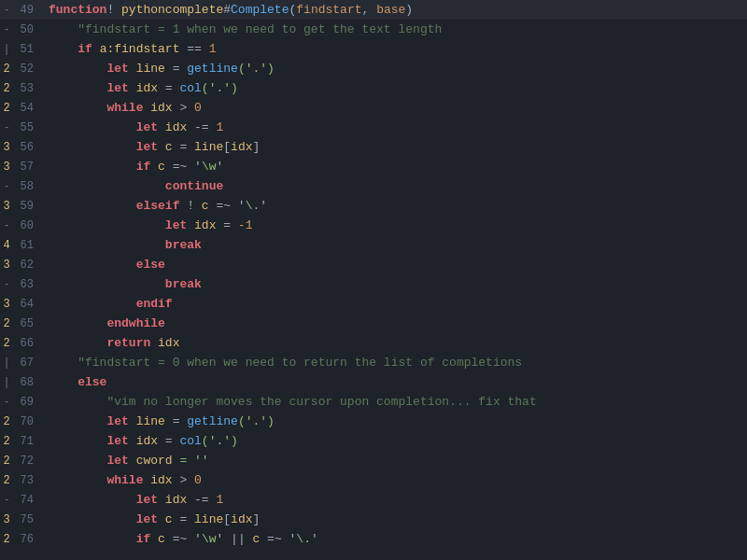 Image resolution: width=747 pixels, height=560 pixels. Describe the element at coordinates (394, 9) in the screenshot. I see `line-content: function! pythoncomplete#Complete(findst…` at that location.